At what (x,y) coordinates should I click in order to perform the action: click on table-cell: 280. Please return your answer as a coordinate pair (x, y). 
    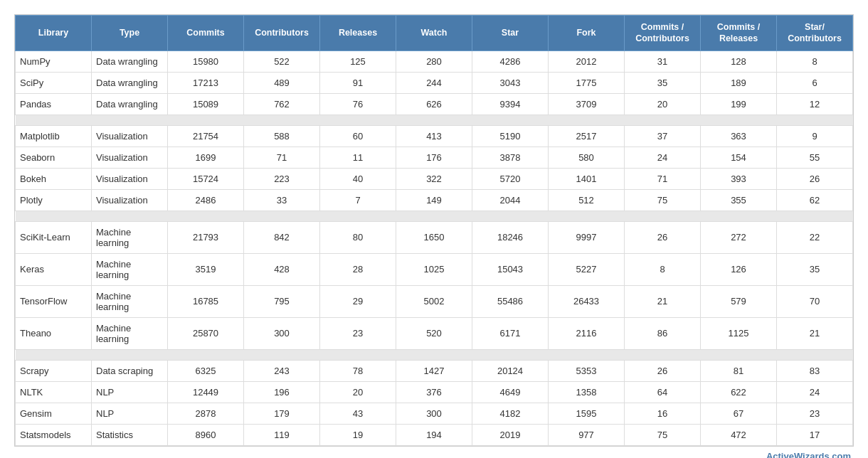
    Looking at the image, I should click on (434, 61).